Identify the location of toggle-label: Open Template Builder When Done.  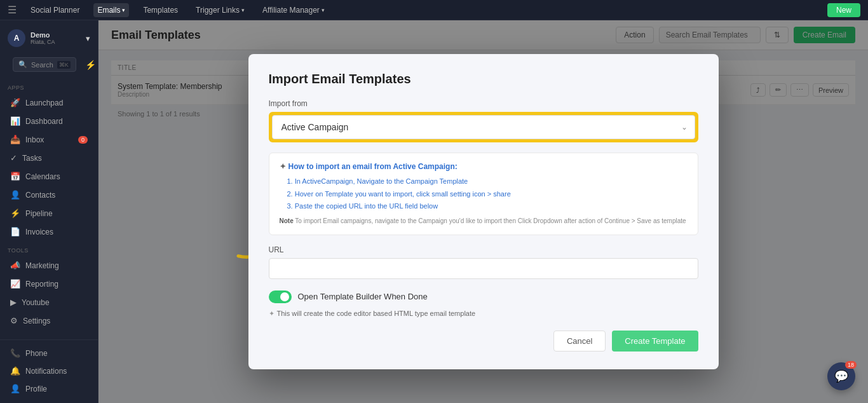
(363, 296).